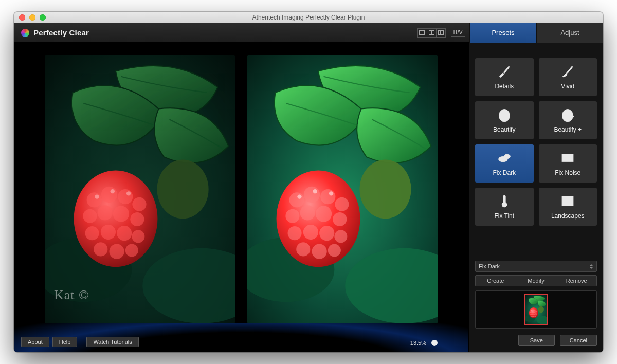 This screenshot has height=364, width=617. I want to click on thermometer-icon, so click(504, 201).